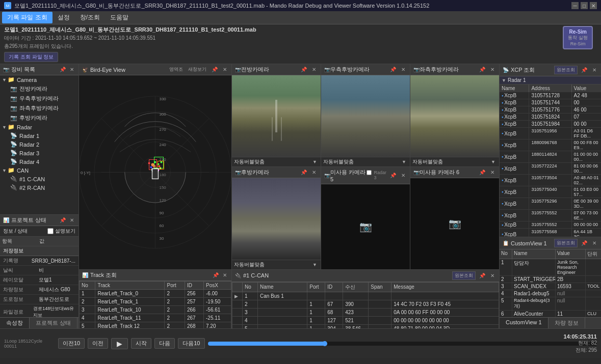 The height and width of the screenshot is (364, 601). Describe the element at coordinates (551, 204) in the screenshot. I see `xcp-row-11: ▪XcpB 3105775296 0E 00 39 00 3D...` at that location.